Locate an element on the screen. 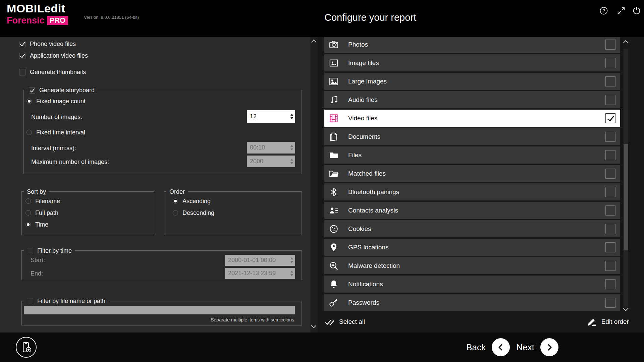 This screenshot has width=644, height=362. order-ascending-row: Ascending is located at coordinates (192, 201).